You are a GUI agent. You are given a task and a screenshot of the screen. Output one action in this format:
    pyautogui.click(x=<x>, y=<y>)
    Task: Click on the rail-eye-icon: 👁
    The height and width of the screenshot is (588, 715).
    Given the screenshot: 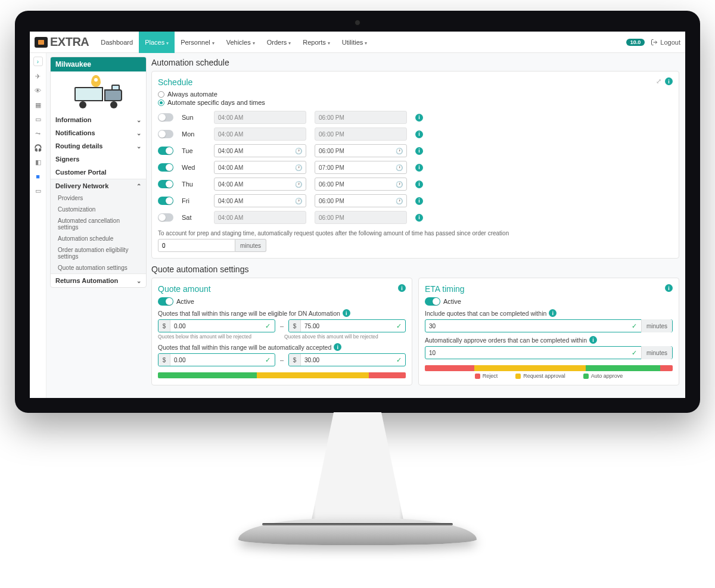 What is the action you would take?
    pyautogui.click(x=38, y=91)
    